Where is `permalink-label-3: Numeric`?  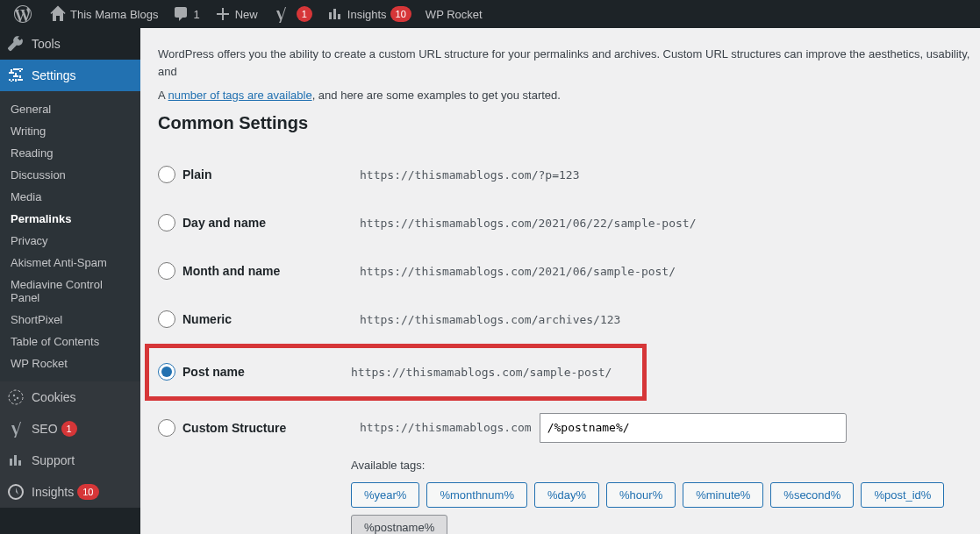
permalink-label-3: Numeric is located at coordinates (207, 319).